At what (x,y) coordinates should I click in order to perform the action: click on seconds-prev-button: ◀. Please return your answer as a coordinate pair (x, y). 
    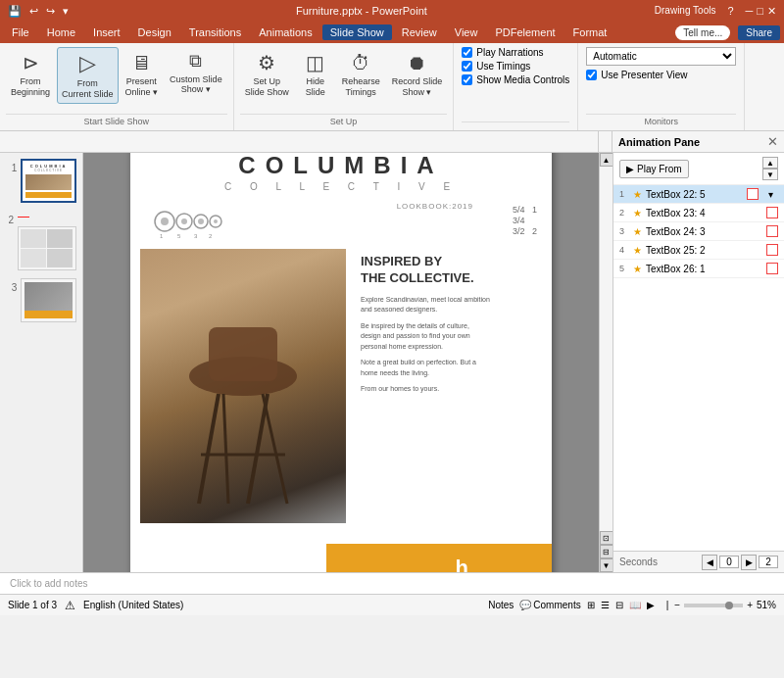
    Looking at the image, I should click on (710, 562).